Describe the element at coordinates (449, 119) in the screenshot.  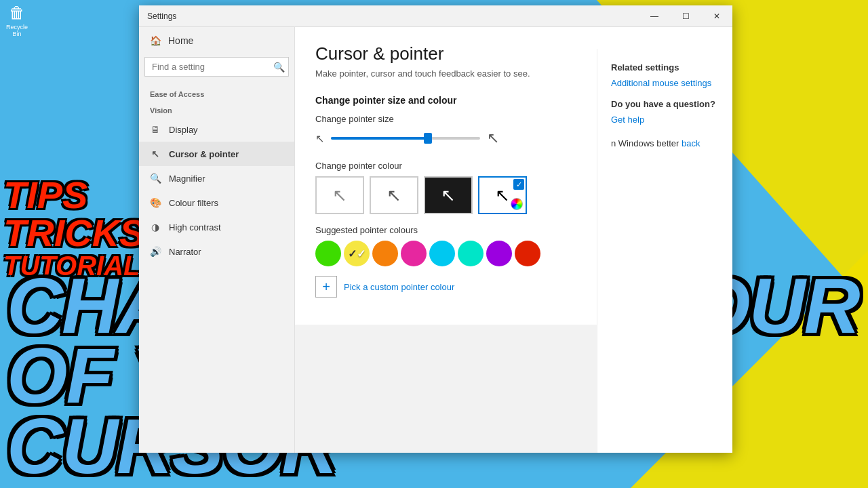
I see `pointer-size-label: Change pointer size` at that location.